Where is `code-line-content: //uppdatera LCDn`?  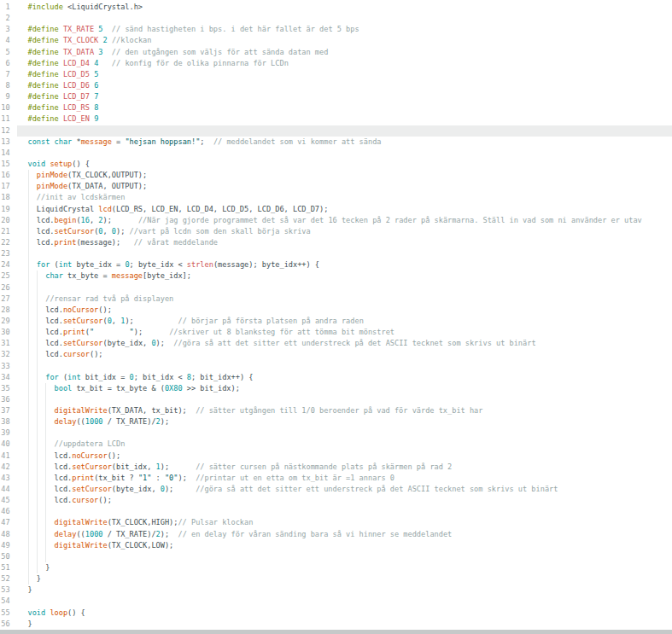 code-line-content: //uppdatera LCDn is located at coordinates (345, 444).